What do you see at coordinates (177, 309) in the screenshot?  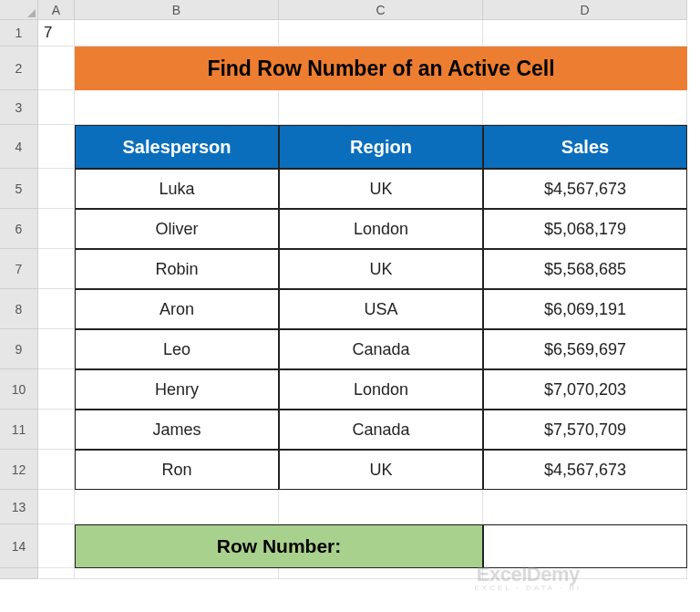 I see `table-row: Aron` at bounding box center [177, 309].